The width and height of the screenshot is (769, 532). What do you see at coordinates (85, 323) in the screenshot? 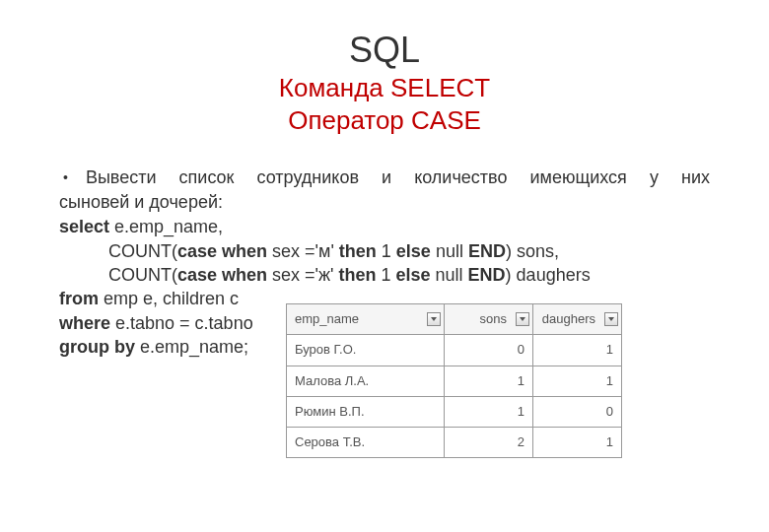
I see `kw-where: where` at bounding box center [85, 323].